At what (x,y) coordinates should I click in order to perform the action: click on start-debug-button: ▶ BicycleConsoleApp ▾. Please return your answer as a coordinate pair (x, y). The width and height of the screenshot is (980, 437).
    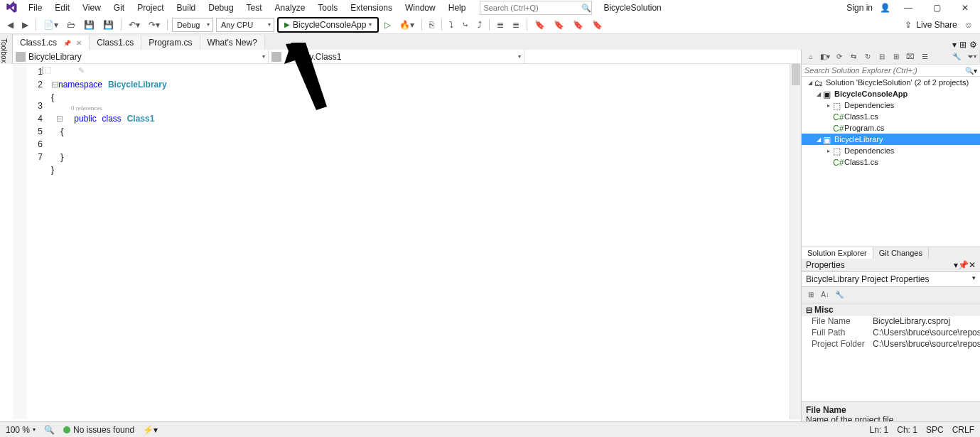
    Looking at the image, I should click on (328, 25).